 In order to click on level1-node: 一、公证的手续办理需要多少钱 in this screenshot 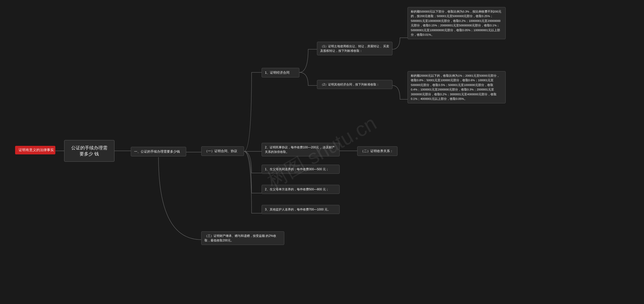, I will do `click(158, 152)`.